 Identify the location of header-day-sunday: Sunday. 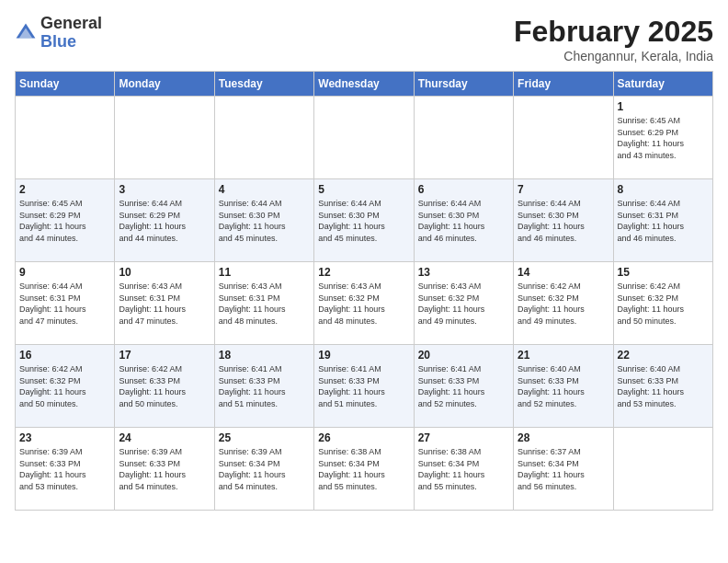
(65, 85).